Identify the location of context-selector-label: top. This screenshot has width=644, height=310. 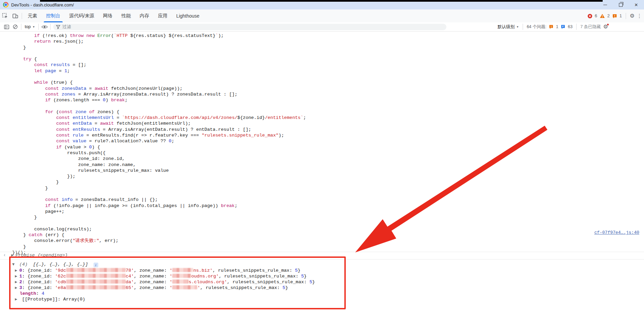
(28, 27).